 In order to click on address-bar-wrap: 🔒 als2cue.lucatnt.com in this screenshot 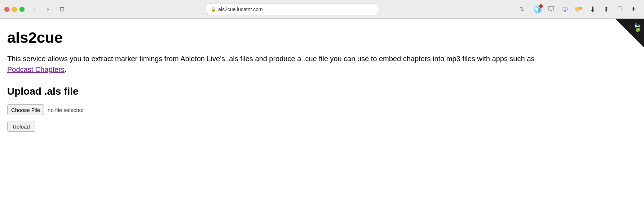, I will do `click(292, 9)`.